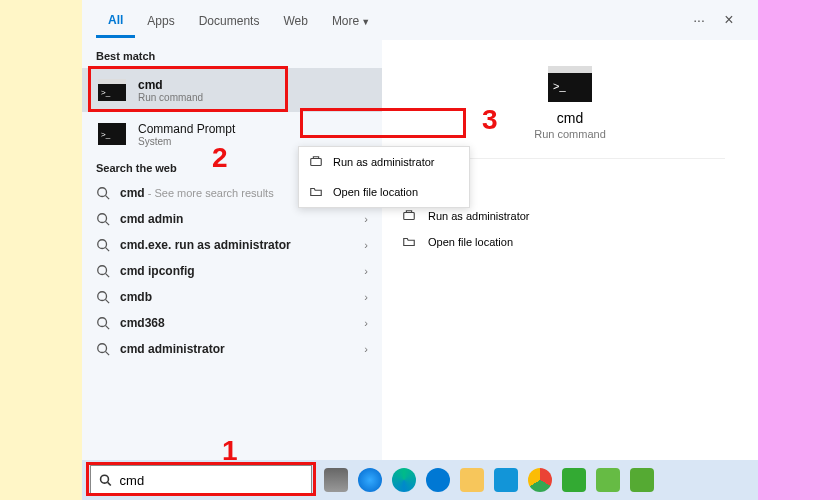 Image resolution: width=840 pixels, height=500 pixels. I want to click on preview-subtitle: Run command, so click(570, 134).